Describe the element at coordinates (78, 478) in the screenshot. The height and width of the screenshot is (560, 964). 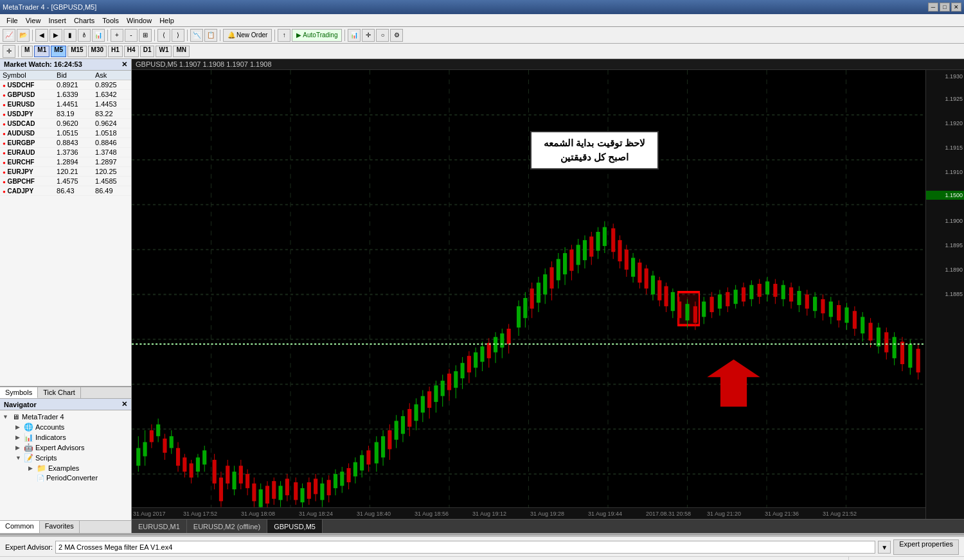
I see `tree-period-converter: 📄 PeriodConverter` at that location.